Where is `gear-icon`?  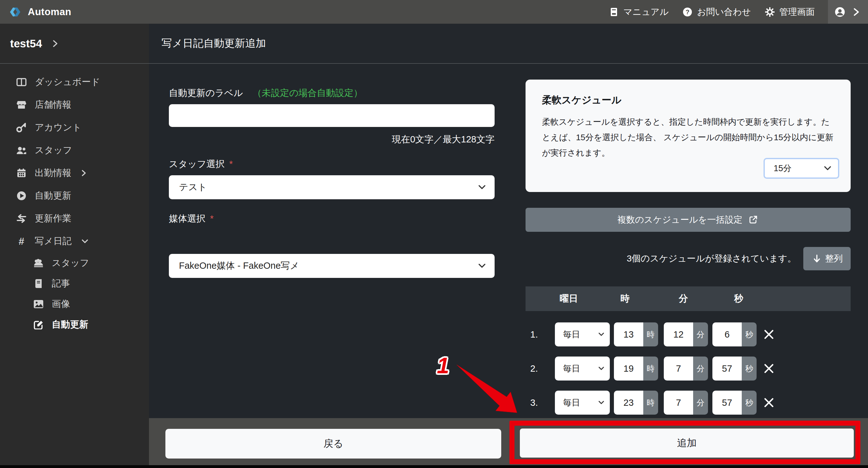
gear-icon is located at coordinates (770, 12).